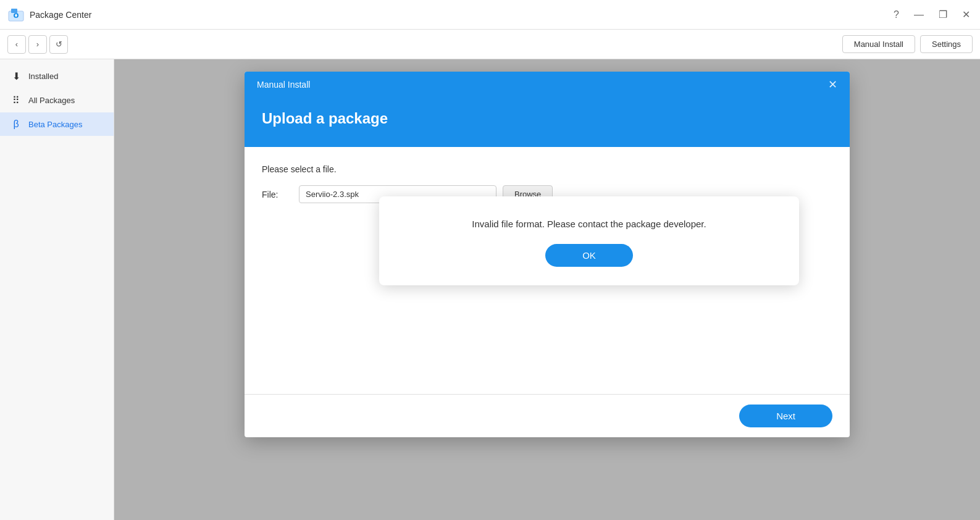 Image resolution: width=980 pixels, height=520 pixels. I want to click on file-label: File:, so click(277, 195).